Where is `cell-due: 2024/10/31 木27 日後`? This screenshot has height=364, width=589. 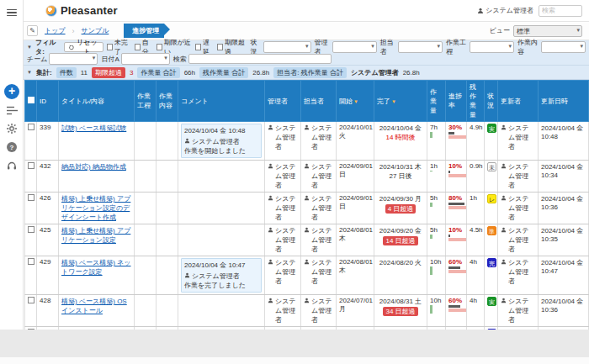
cell-due: 2024/10/31 木27 日後 is located at coordinates (401, 177).